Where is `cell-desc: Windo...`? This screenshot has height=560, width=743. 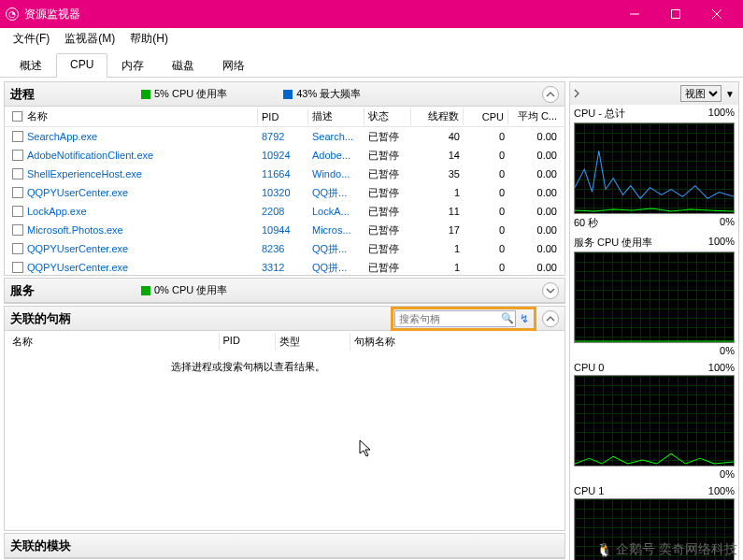
cell-desc: Windo... is located at coordinates (336, 174).